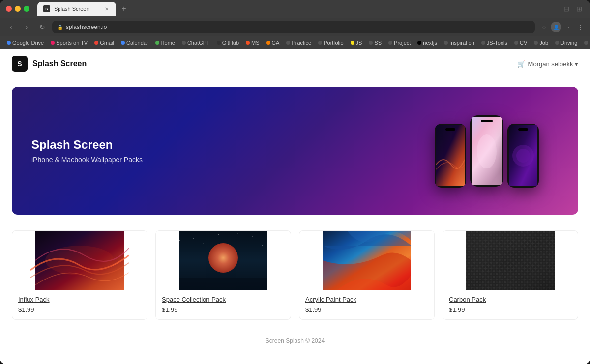 Image resolution: width=590 pixels, height=364 pixels. Describe the element at coordinates (196, 43) in the screenshot. I see `bookmark-chatgpt: ChatGPT` at that location.